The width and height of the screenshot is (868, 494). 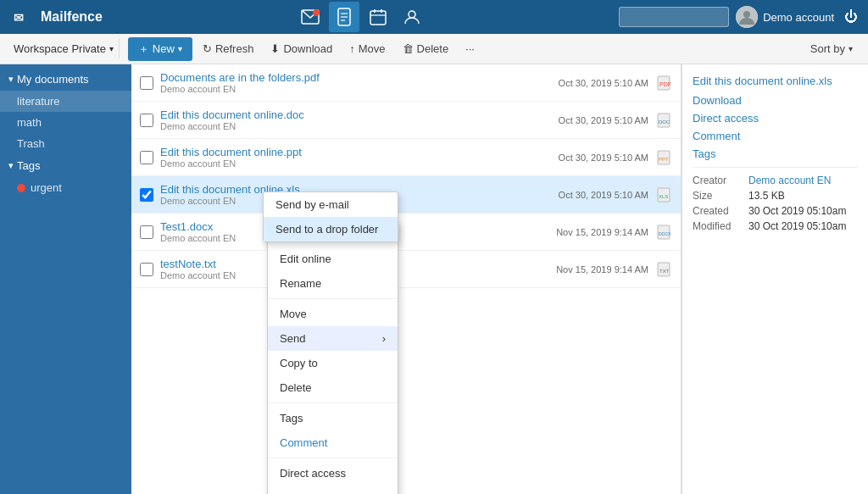 I want to click on file-info: Edit this document online.doc Demo accou…, so click(x=355, y=120).